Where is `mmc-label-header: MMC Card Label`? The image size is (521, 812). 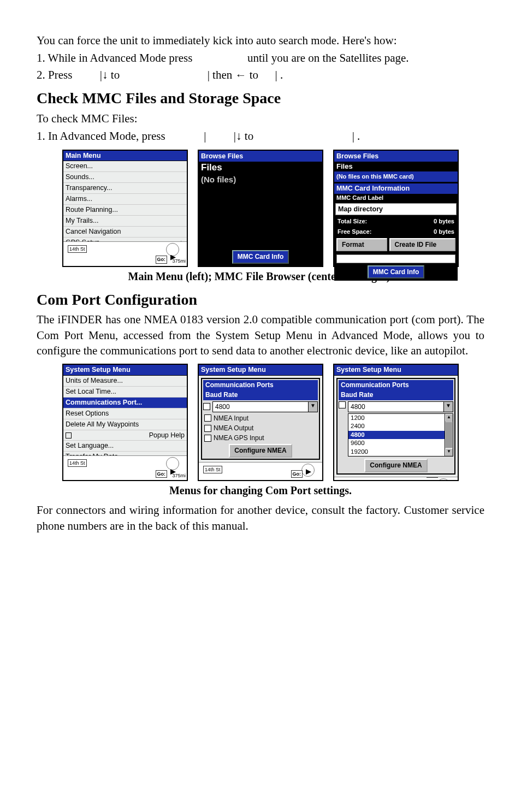 mmc-label-header: MMC Card Label is located at coordinates (396, 198).